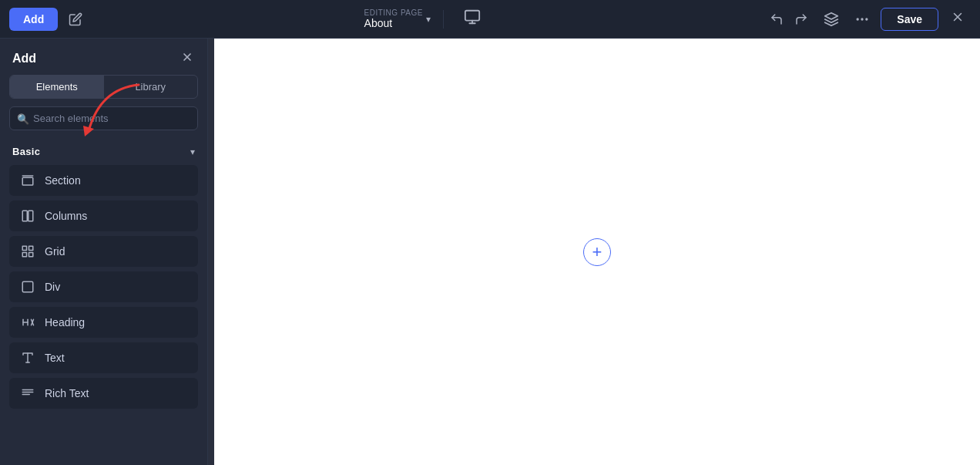 This screenshot has height=465, width=980. I want to click on editing-page-label: EDITING PAGE, so click(394, 12).